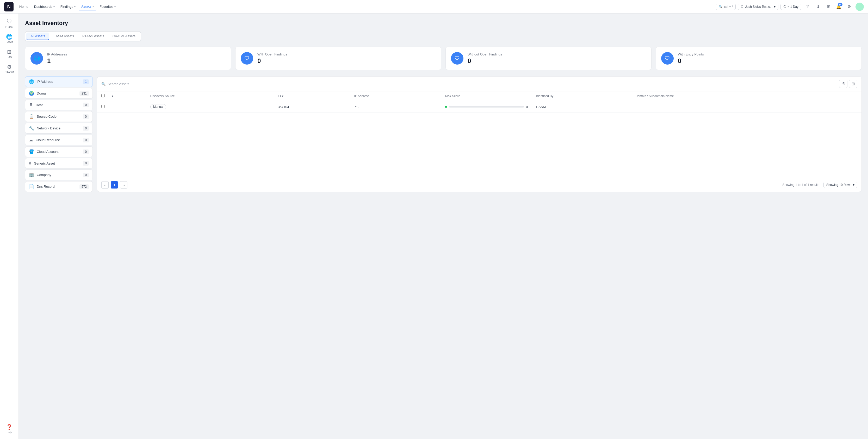 This screenshot has height=439, width=868. I want to click on expand-all-icon: ▾, so click(113, 96).